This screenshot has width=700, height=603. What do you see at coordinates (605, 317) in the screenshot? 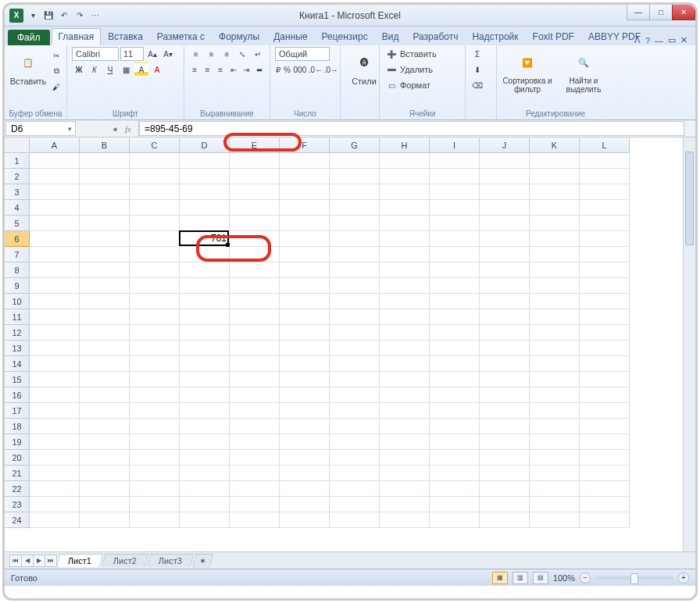
I see `cell-L11` at bounding box center [605, 317].